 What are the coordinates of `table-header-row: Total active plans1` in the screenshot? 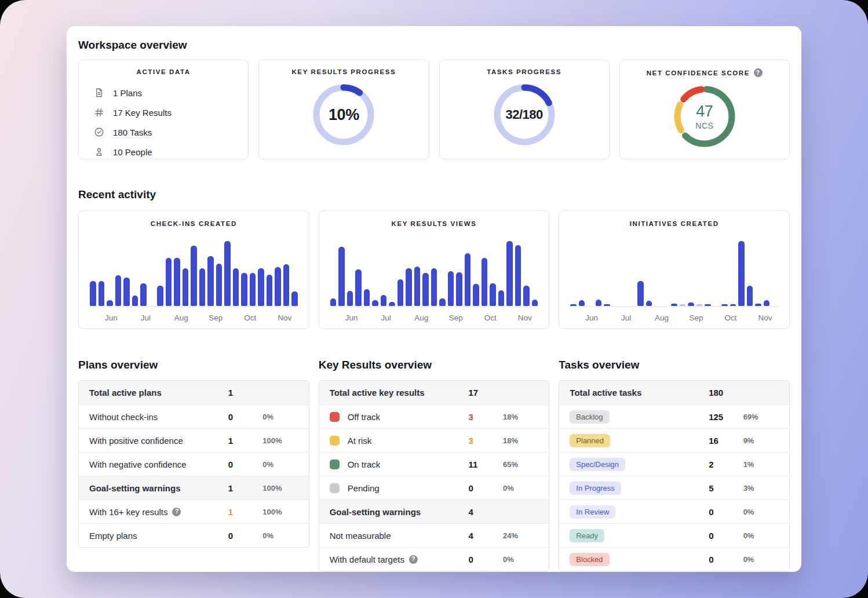 It's located at (194, 393).